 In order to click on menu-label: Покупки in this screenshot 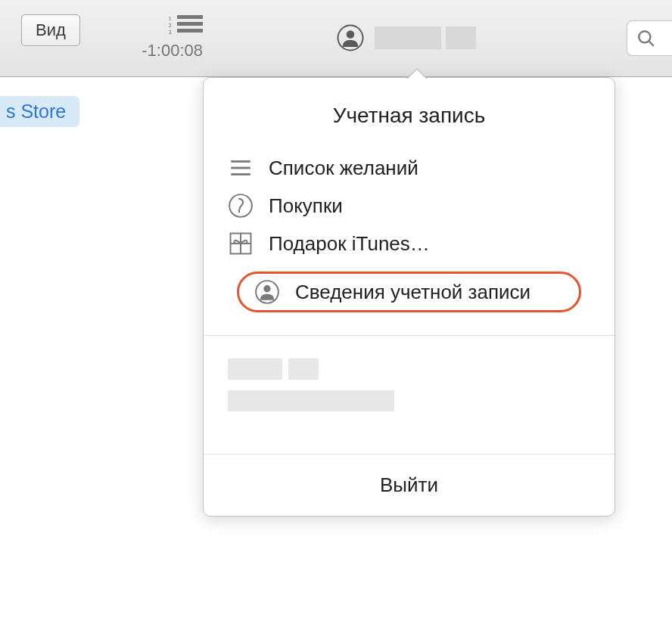, I will do `click(306, 206)`.